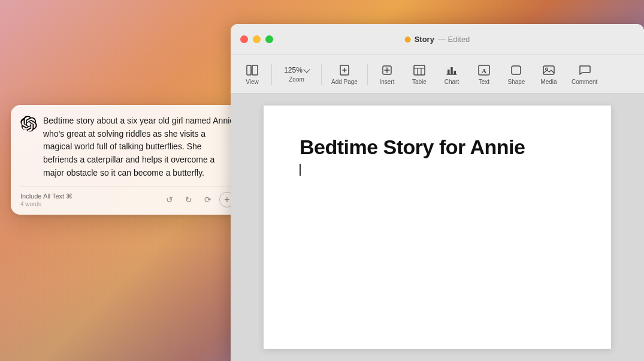  What do you see at coordinates (549, 82) in the screenshot?
I see `media-label: Media` at bounding box center [549, 82].